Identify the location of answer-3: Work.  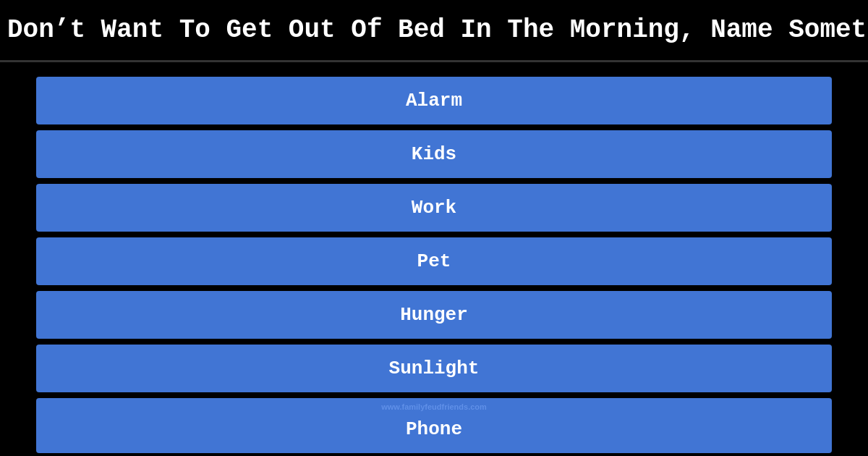
(434, 208).